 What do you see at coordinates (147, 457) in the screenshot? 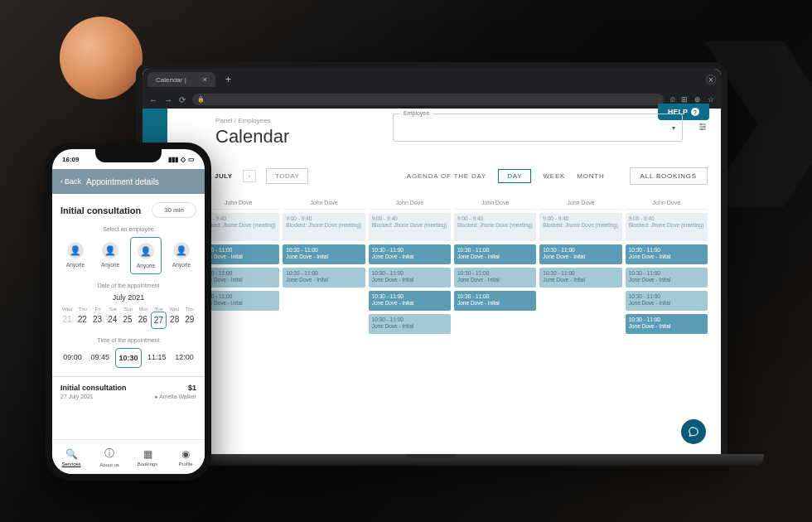
I see `tab-bookings: ▦Bookings` at bounding box center [147, 457].